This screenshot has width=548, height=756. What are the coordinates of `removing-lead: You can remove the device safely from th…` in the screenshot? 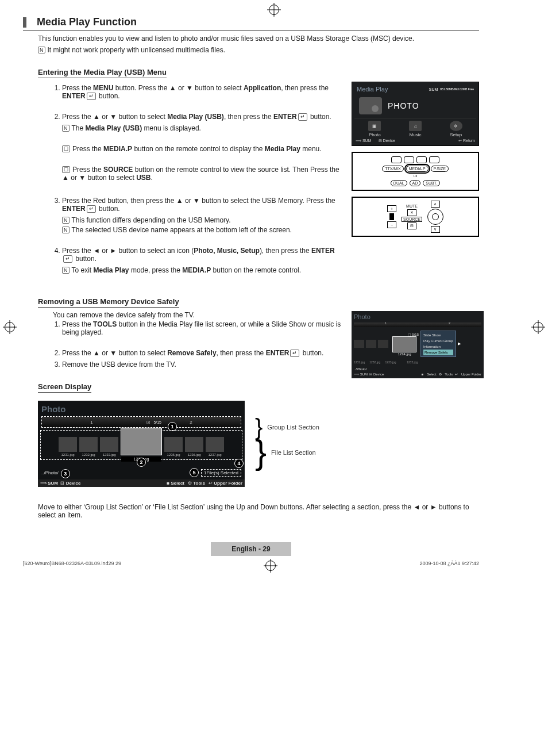 It's located at (190, 315).